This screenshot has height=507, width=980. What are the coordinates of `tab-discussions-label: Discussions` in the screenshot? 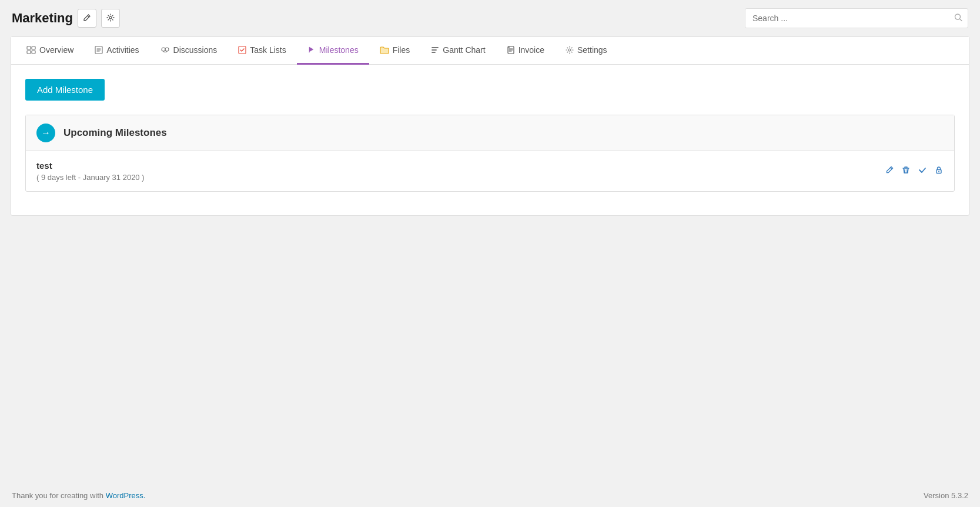 It's located at (195, 50).